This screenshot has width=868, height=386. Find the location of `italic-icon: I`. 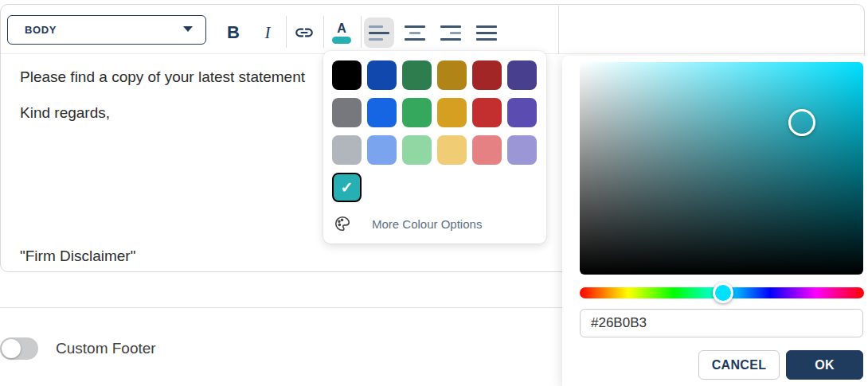

italic-icon: I is located at coordinates (268, 33).